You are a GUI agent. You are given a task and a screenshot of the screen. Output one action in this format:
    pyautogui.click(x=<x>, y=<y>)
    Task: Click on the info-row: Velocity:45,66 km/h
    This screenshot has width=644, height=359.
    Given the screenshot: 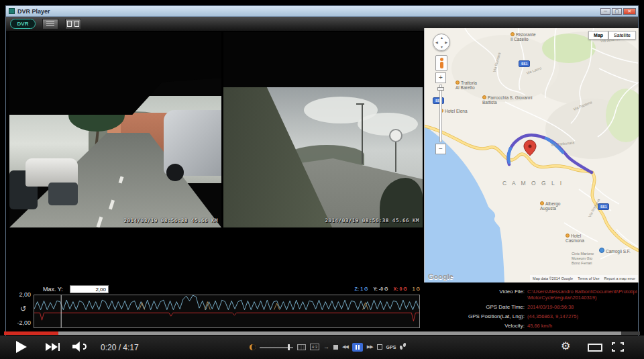 What is the action you would take?
    pyautogui.click(x=535, y=326)
    